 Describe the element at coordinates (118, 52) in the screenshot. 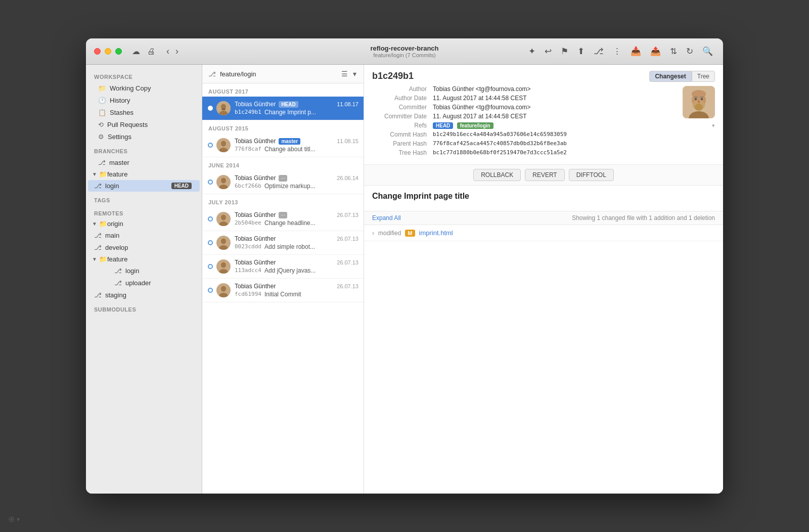

I see `maximize-button` at that location.